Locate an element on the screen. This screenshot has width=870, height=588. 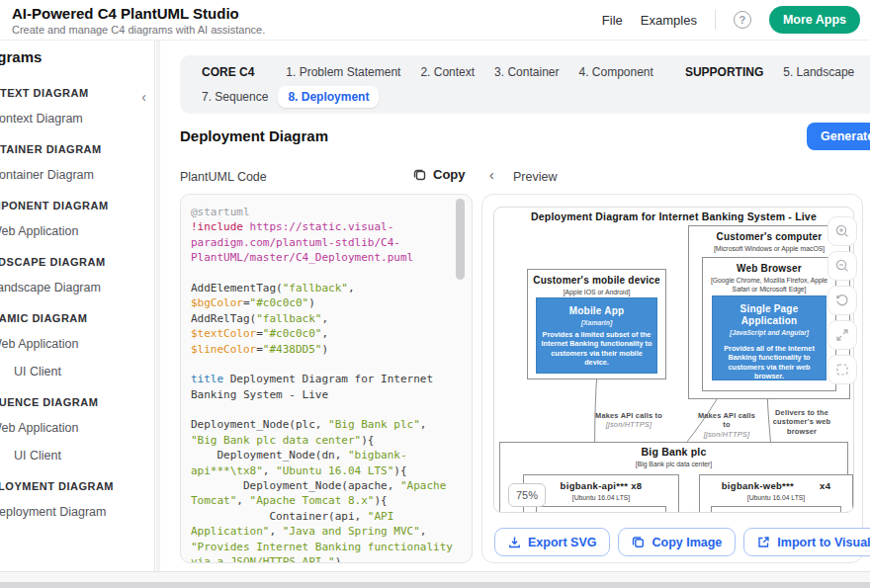
code-token: Deployment_Node(apache, is located at coordinates (296, 486).